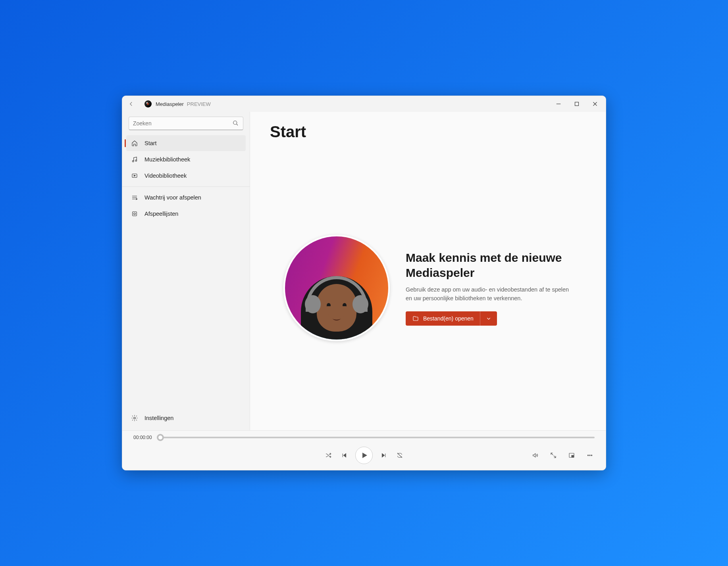 This screenshot has width=728, height=566. I want to click on seek-row: 00:00:00, so click(364, 436).